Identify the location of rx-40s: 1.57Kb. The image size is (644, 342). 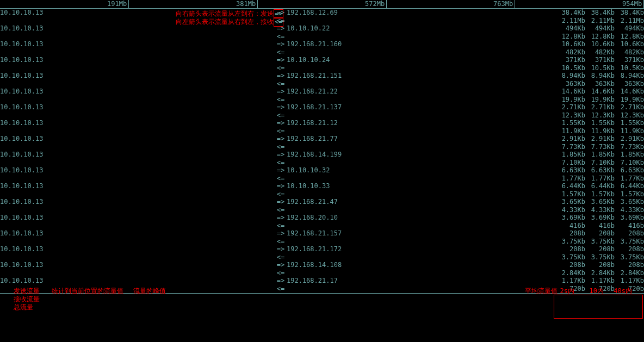
(629, 195).